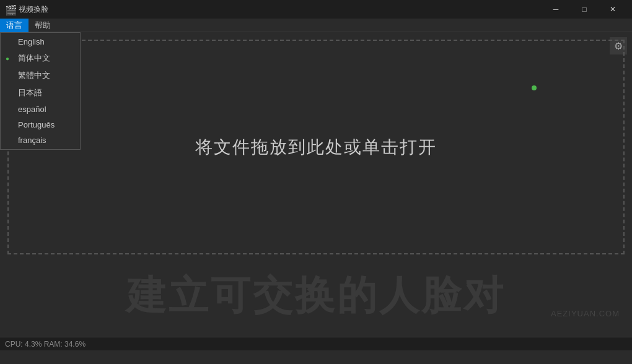  I want to click on status-dot, so click(534, 88).